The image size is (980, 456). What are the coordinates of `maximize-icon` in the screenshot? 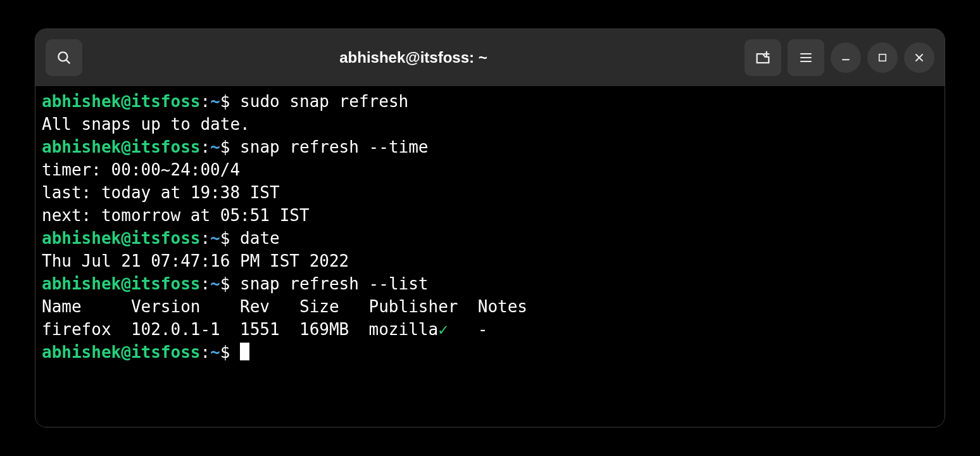 It's located at (883, 58).